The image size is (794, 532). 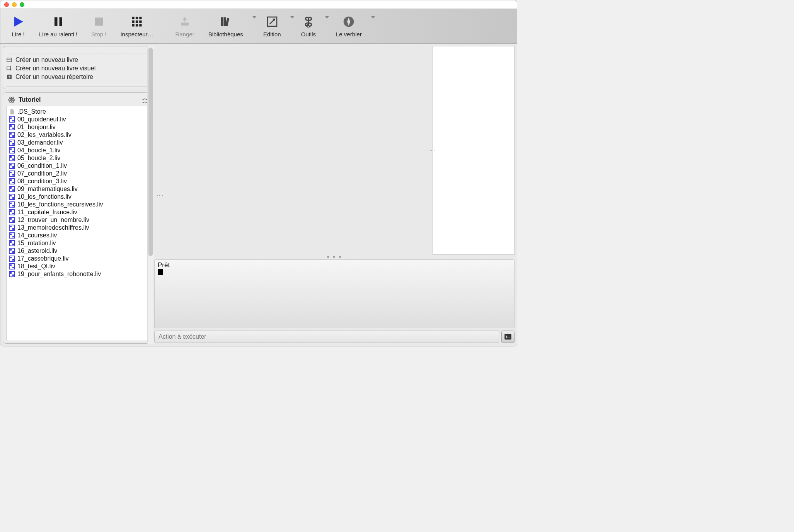 I want to click on file-item: 17_cassebrique.liv, so click(x=78, y=259).